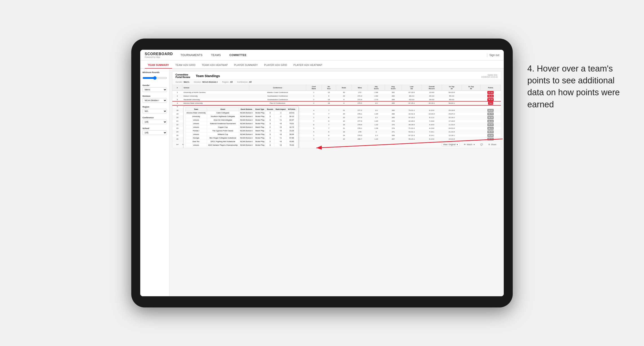 The image size is (644, 346). What do you see at coordinates (155, 96) in the screenshot?
I see `division-label: Division` at bounding box center [155, 96].